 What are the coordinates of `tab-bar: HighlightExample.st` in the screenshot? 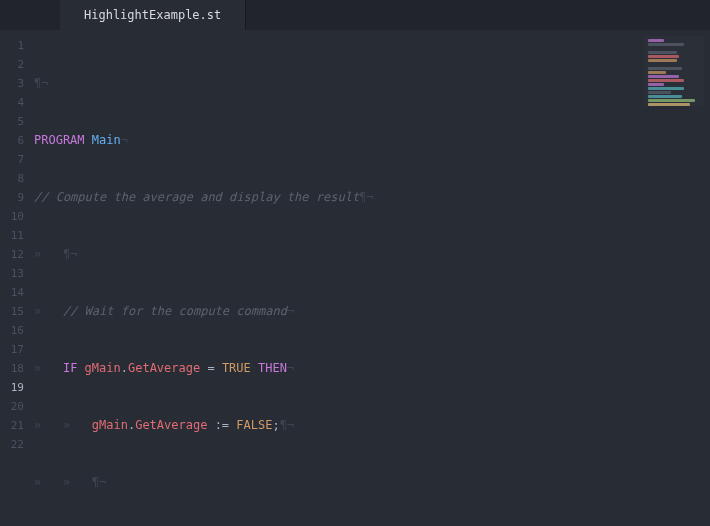 It's located at (355, 15).